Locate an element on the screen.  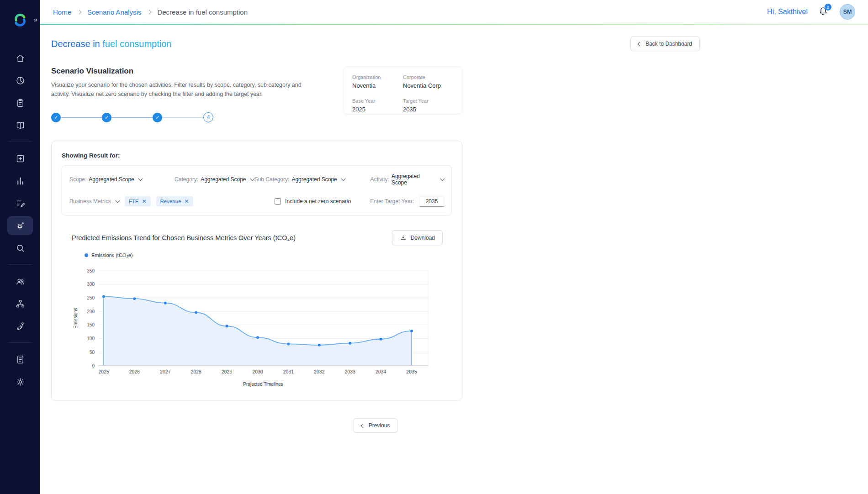
sidebar-item-analytics is located at coordinates (20, 181).